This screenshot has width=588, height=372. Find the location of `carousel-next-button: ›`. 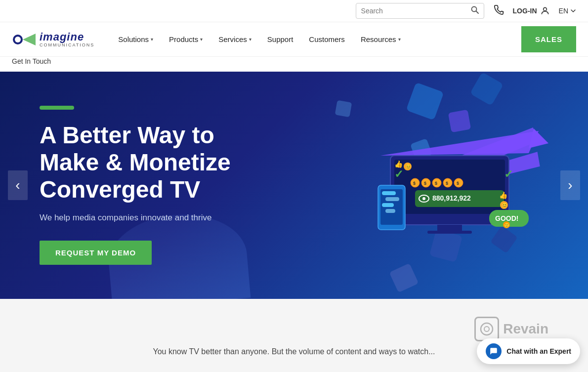

carousel-next-button: › is located at coordinates (570, 185).